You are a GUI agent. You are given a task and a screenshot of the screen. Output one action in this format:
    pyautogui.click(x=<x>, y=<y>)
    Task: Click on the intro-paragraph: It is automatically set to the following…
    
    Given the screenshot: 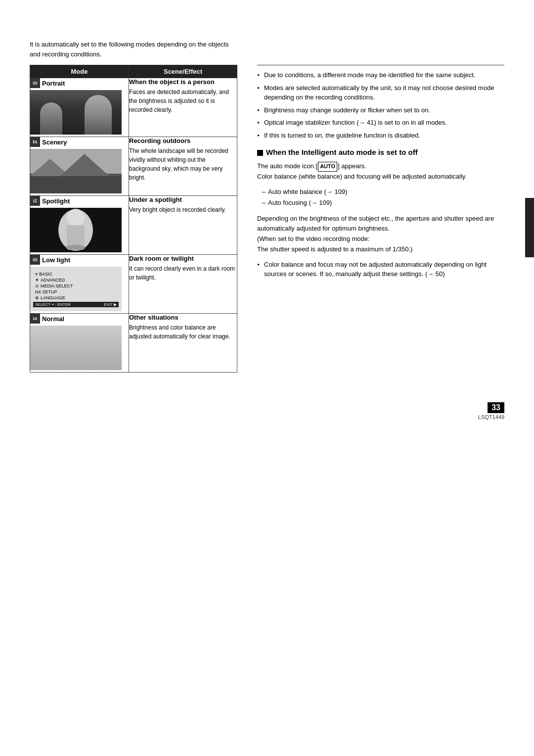 What is the action you would take?
    pyautogui.click(x=134, y=49)
    